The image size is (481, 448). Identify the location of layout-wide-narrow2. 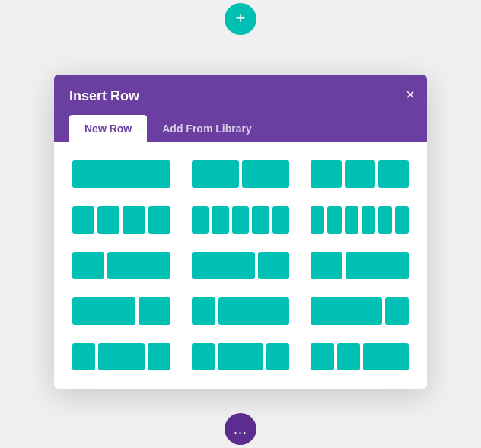
(122, 311).